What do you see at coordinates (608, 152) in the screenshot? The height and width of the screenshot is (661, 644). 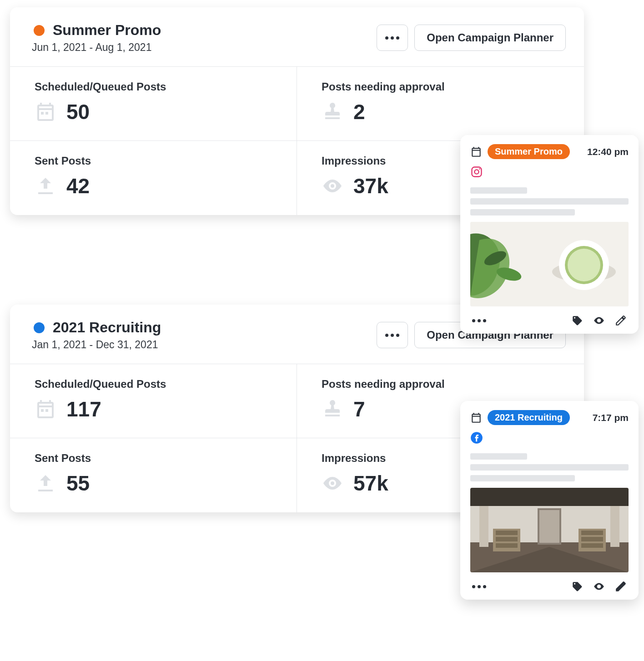 I see `post-time: 12:40 pm` at bounding box center [608, 152].